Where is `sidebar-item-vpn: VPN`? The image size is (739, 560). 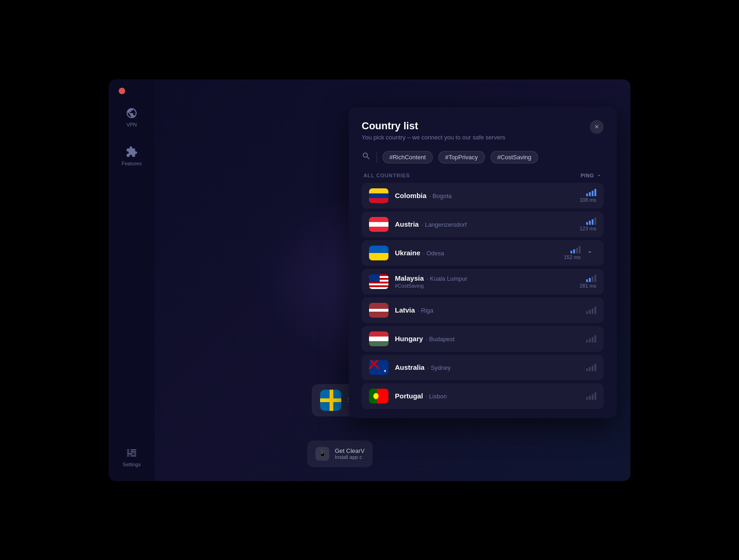 sidebar-item-vpn: VPN is located at coordinates (132, 117).